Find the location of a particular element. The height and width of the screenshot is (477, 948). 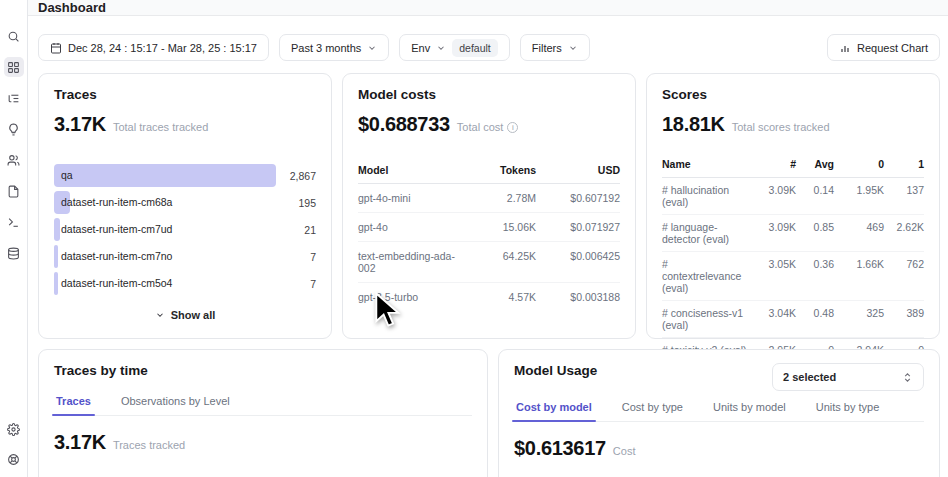

card-title: Model Usage is located at coordinates (556, 370).